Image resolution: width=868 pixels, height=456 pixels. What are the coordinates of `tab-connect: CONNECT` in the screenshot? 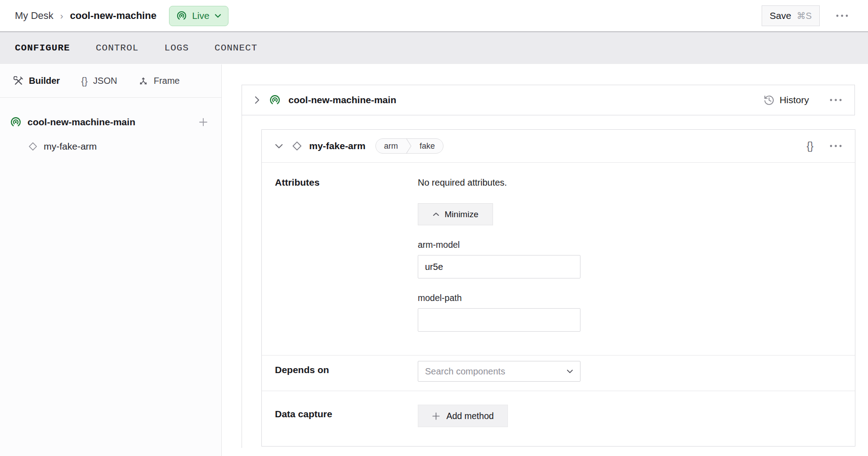 It's located at (236, 48).